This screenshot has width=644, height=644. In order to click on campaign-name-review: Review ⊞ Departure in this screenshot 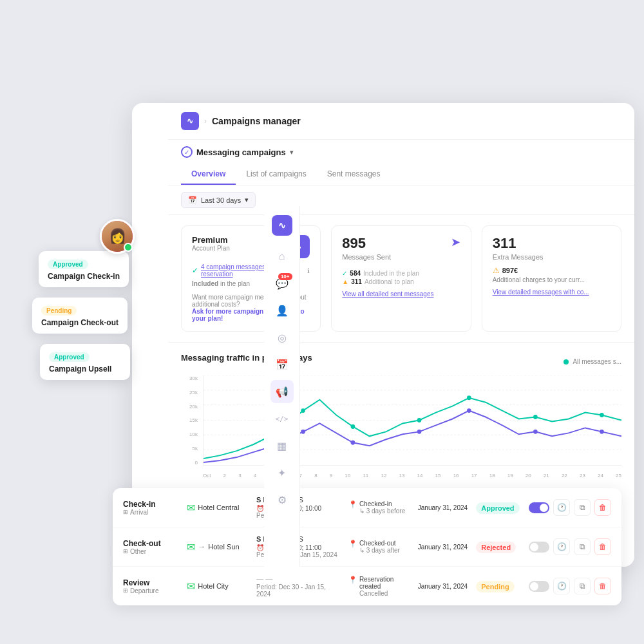, I will do `click(151, 586)`.